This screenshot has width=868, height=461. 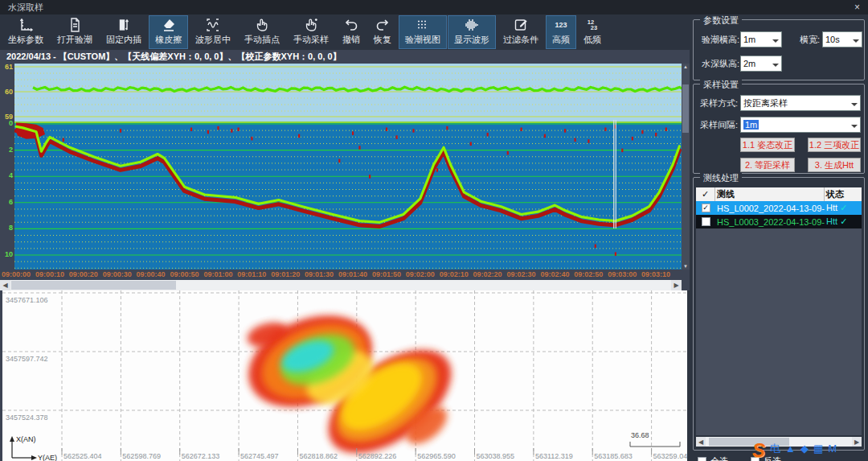 What do you see at coordinates (721, 179) in the screenshot?
I see `group-title: 测线处理` at bounding box center [721, 179].